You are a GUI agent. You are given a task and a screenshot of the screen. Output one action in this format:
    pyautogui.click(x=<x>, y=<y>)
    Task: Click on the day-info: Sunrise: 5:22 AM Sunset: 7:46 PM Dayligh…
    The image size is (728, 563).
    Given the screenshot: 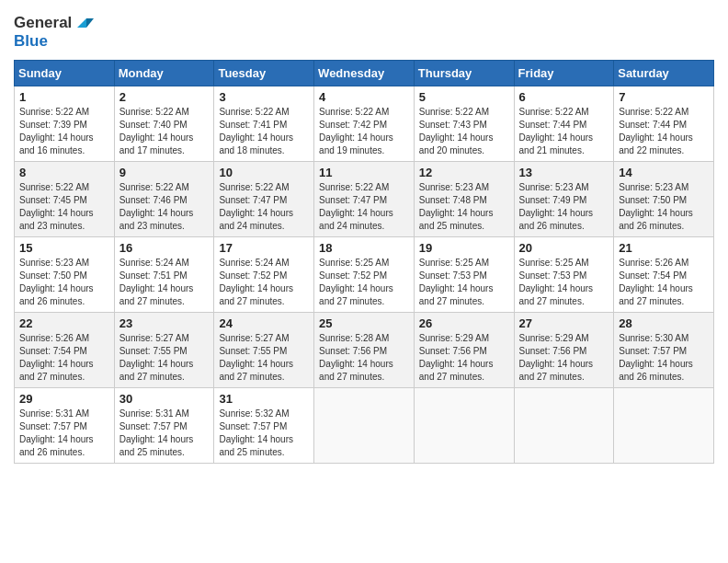 What is the action you would take?
    pyautogui.click(x=165, y=207)
    